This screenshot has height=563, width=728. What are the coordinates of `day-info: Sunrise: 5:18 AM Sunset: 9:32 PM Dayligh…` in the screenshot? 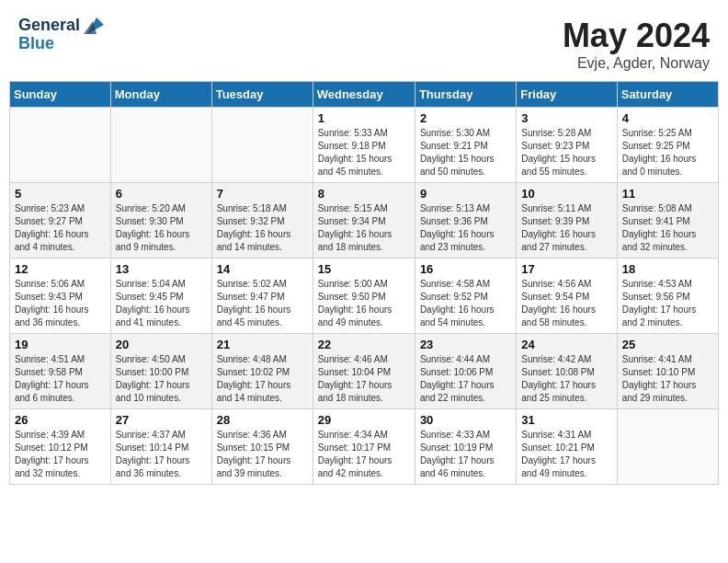 It's located at (263, 228).